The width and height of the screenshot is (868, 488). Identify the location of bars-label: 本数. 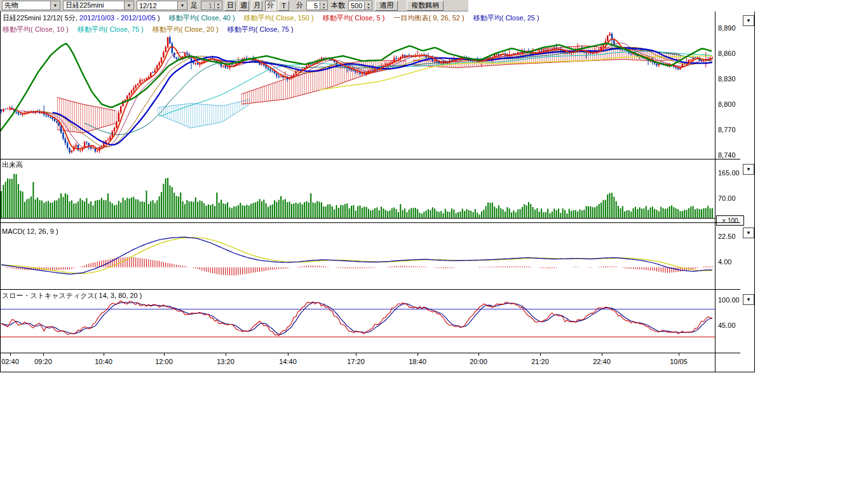
(338, 5).